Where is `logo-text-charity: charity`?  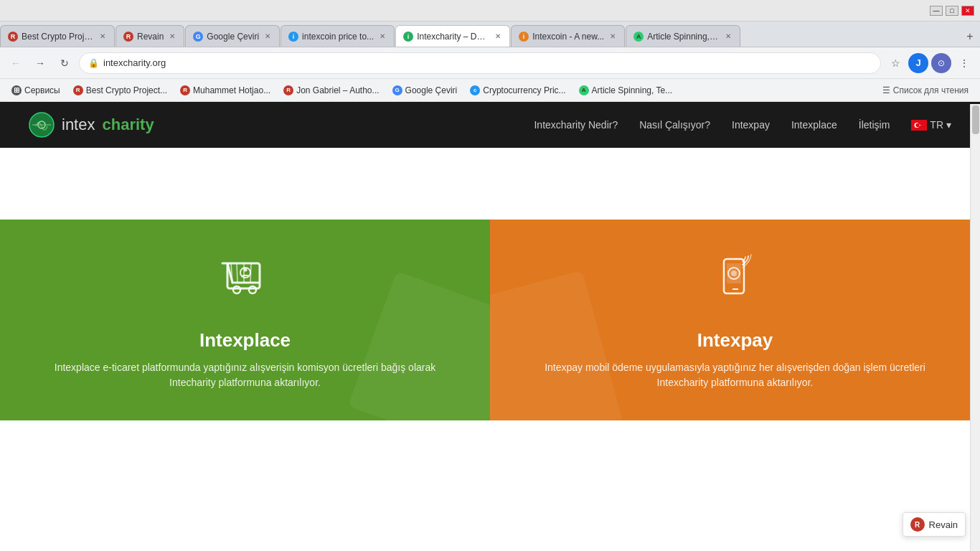
logo-text-charity: charity is located at coordinates (128, 125).